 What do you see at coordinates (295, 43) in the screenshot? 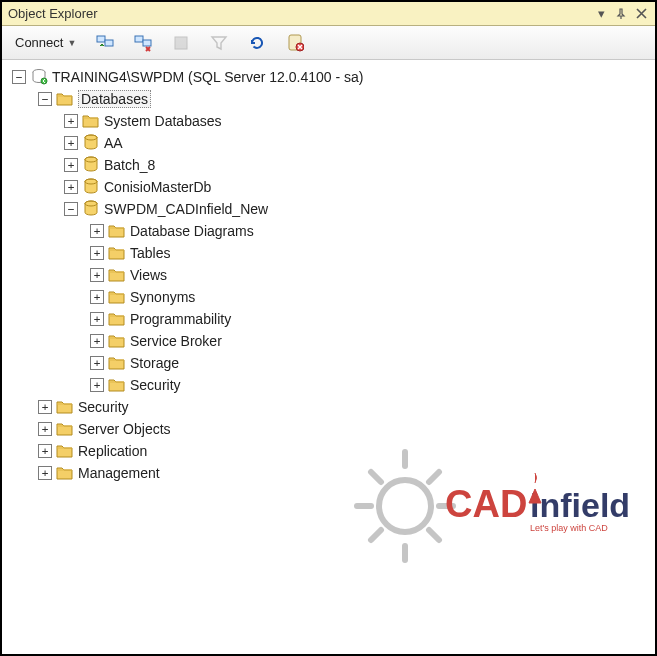
I see `scroll-x-icon` at bounding box center [295, 43].